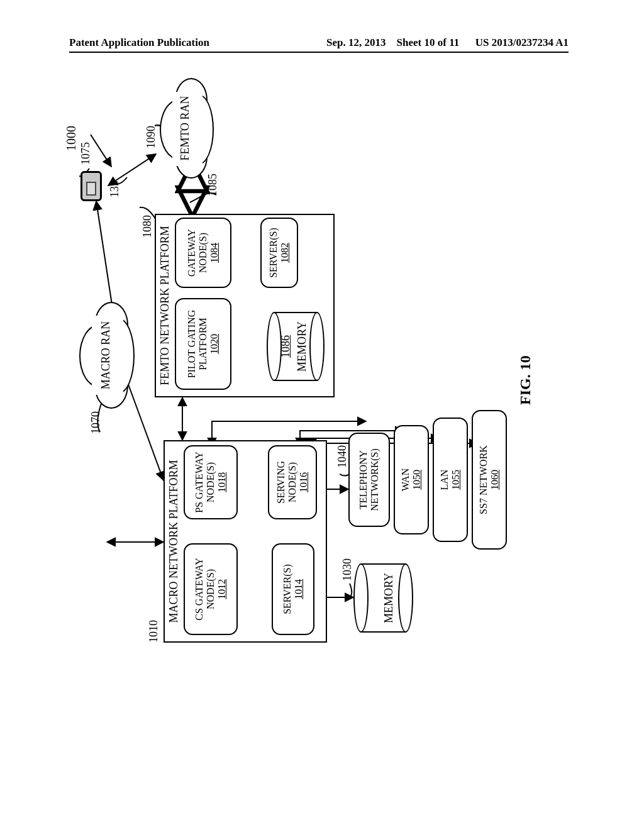 This screenshot has height=830, width=644. Describe the element at coordinates (489, 480) in the screenshot. I see `ss7-network: SS7 NETWORK 1060` at that location.